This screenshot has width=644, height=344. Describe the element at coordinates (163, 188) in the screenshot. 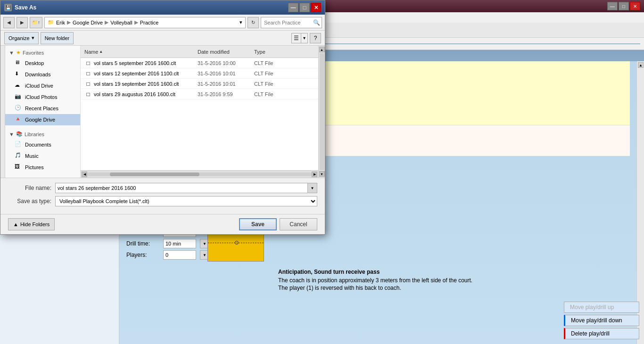

I see `filename-row: File name: ▼` at that location.